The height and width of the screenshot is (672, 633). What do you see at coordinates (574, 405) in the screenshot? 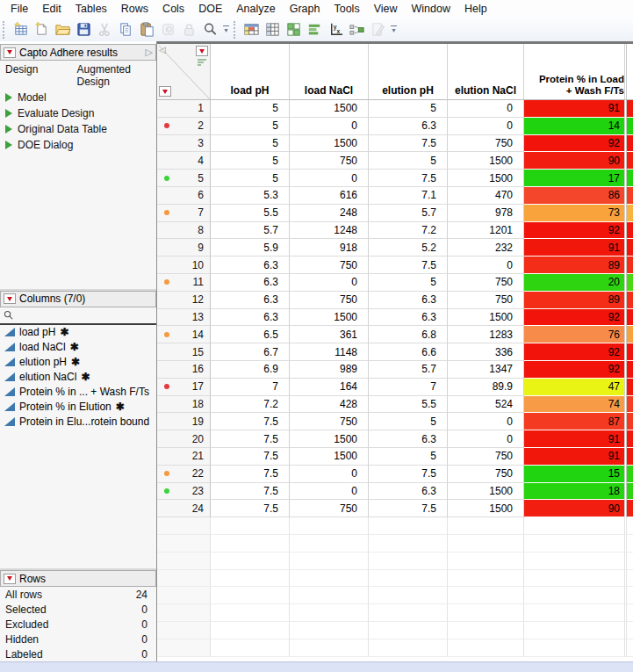
I see `protein-value-cell: 74` at bounding box center [574, 405].